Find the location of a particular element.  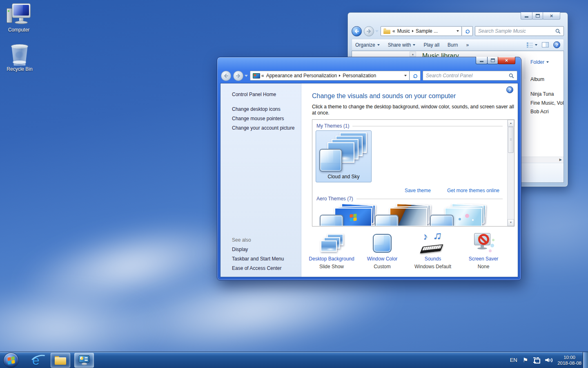

my-themes-header: My Themes (1) is located at coordinates (333, 126).